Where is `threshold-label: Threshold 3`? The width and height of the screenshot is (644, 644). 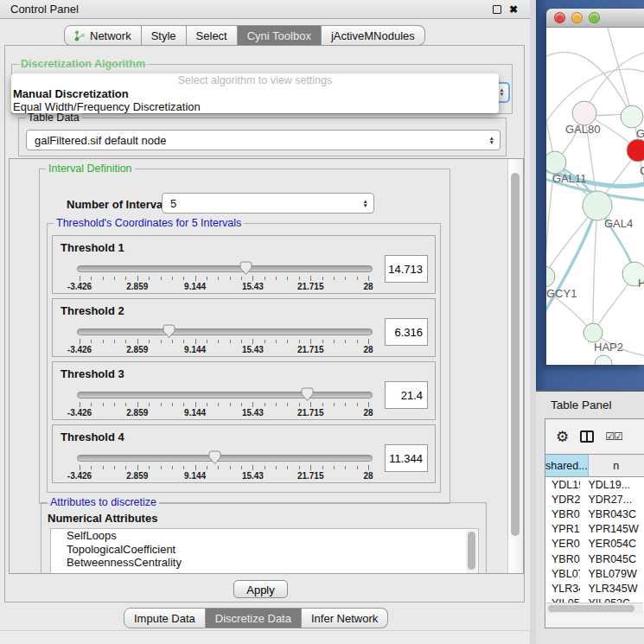
threshold-label: Threshold 3 is located at coordinates (92, 373).